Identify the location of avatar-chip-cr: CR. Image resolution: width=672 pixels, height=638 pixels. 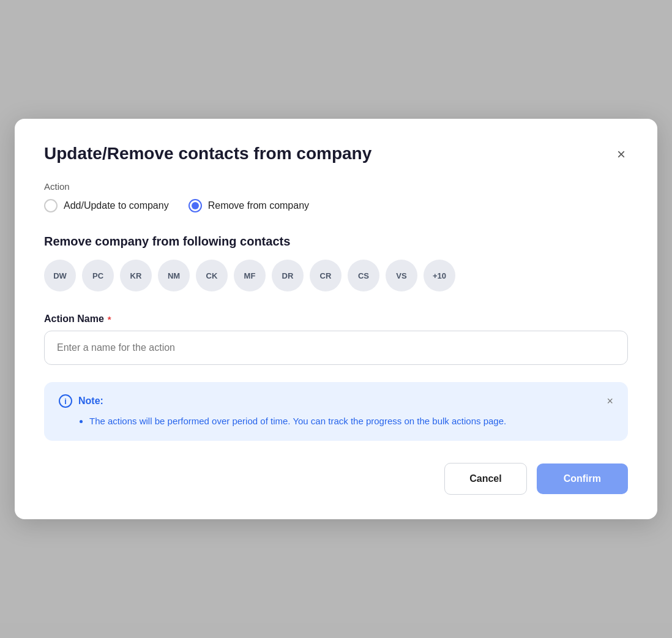
(326, 276).